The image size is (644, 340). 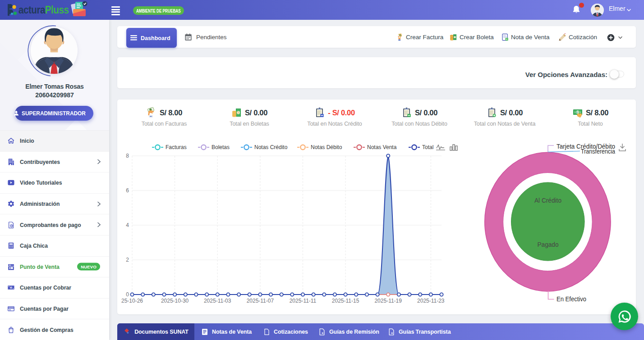 What do you see at coordinates (548, 200) in the screenshot?
I see `svg-text: Al Crédito` at bounding box center [548, 200].